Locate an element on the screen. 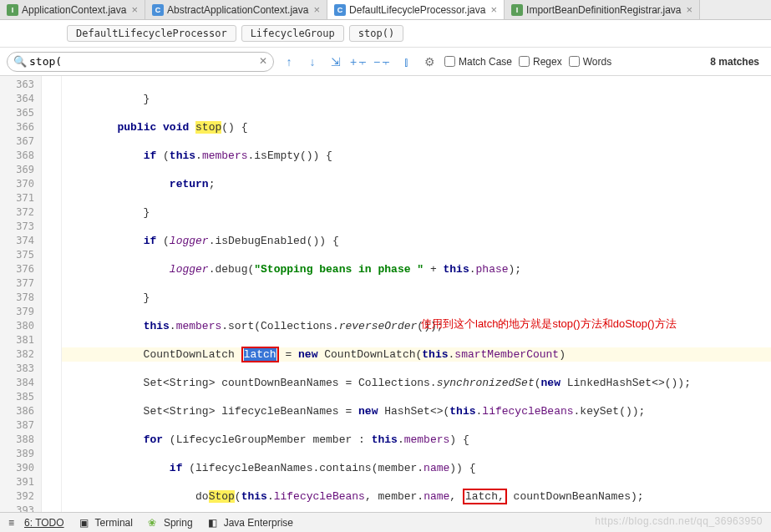  find-bar: 🔍 ✕ ↑ ↓ ⇲ +⫟ −⫟ ⫿ ⚙ Match Case Regex Wor… is located at coordinates (386, 62).